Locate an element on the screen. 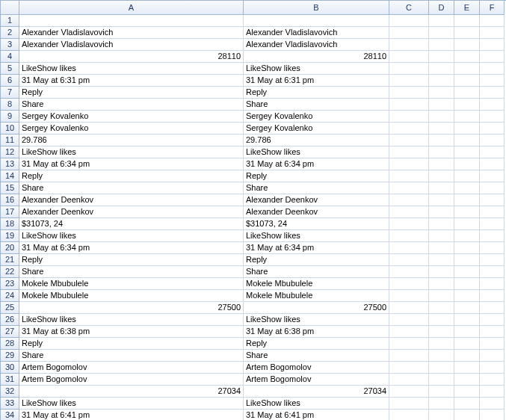  cell-b32: 27034 is located at coordinates (317, 392).